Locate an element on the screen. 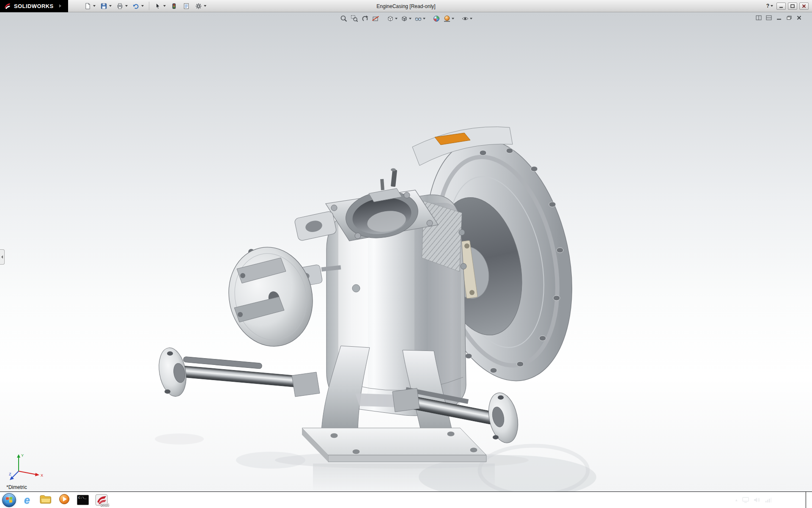  volume-icon is located at coordinates (757, 500).